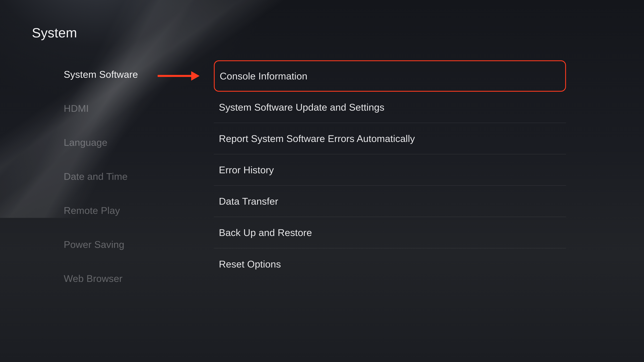 Image resolution: width=644 pixels, height=362 pixels. I want to click on settings-sidebar: System Software HDMI Language Date and T…, so click(101, 176).